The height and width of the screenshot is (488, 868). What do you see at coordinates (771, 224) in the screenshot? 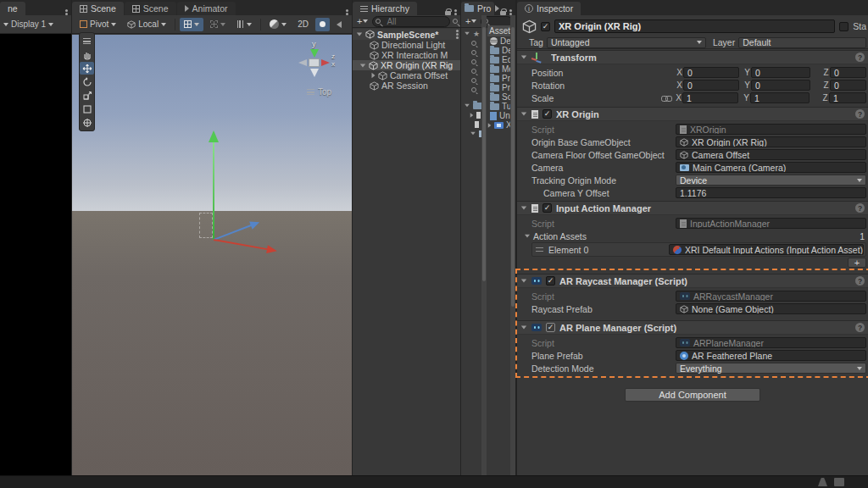
I see `script-field: InputActionManager` at bounding box center [771, 224].